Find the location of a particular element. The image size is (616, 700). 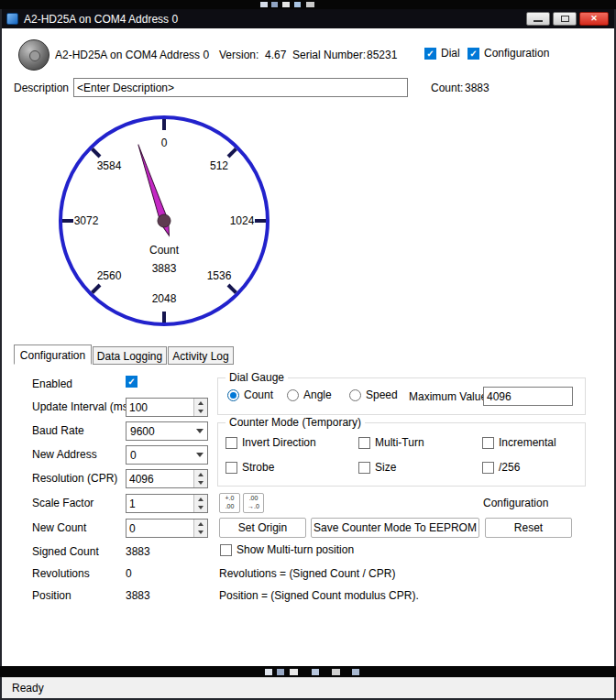

incremental-label: Incremental is located at coordinates (528, 443).